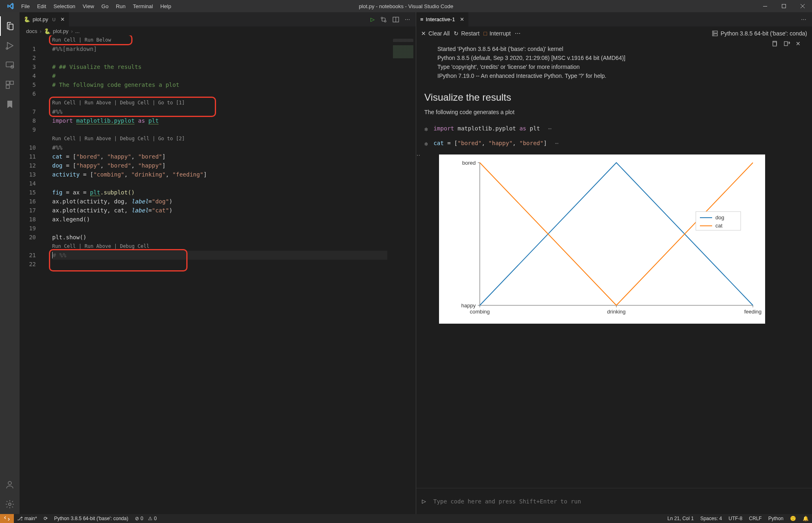 This screenshot has width=812, height=523. Describe the element at coordinates (27, 519) in the screenshot. I see `git-branch: ⎇main*` at that location.